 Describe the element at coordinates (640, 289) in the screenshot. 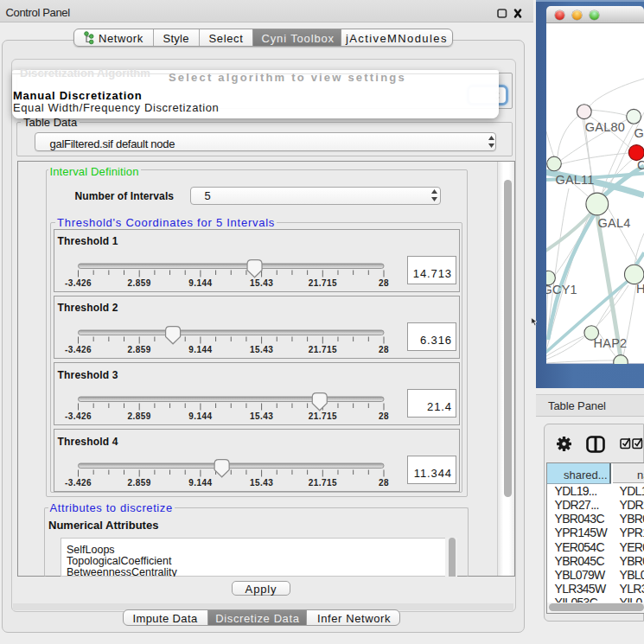

I see `svg-text: H` at that location.